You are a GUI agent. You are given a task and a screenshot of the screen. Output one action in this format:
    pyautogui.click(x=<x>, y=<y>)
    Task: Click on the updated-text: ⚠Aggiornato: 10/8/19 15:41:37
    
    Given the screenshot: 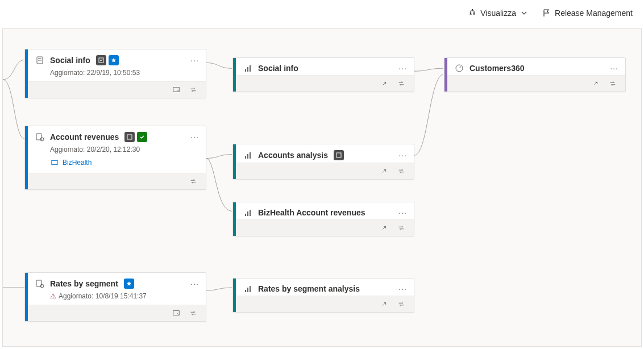 What is the action you would take?
    pyautogui.click(x=115, y=298)
    